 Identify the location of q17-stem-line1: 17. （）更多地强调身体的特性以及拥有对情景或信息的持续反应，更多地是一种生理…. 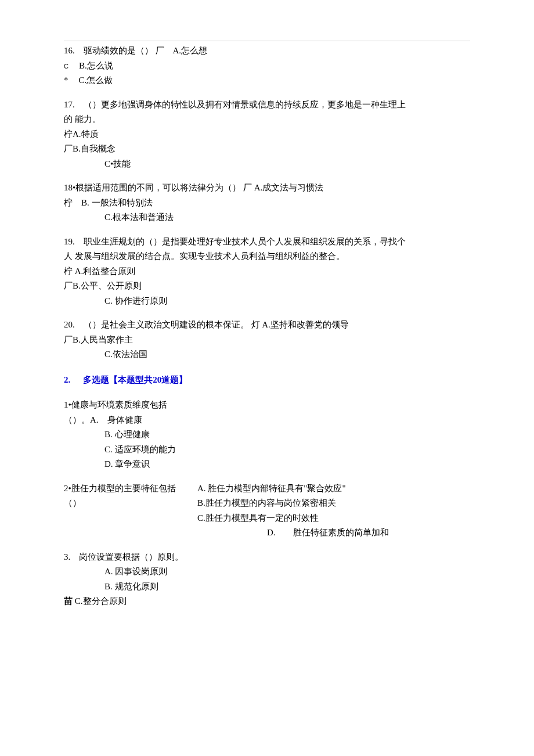
(267, 105).